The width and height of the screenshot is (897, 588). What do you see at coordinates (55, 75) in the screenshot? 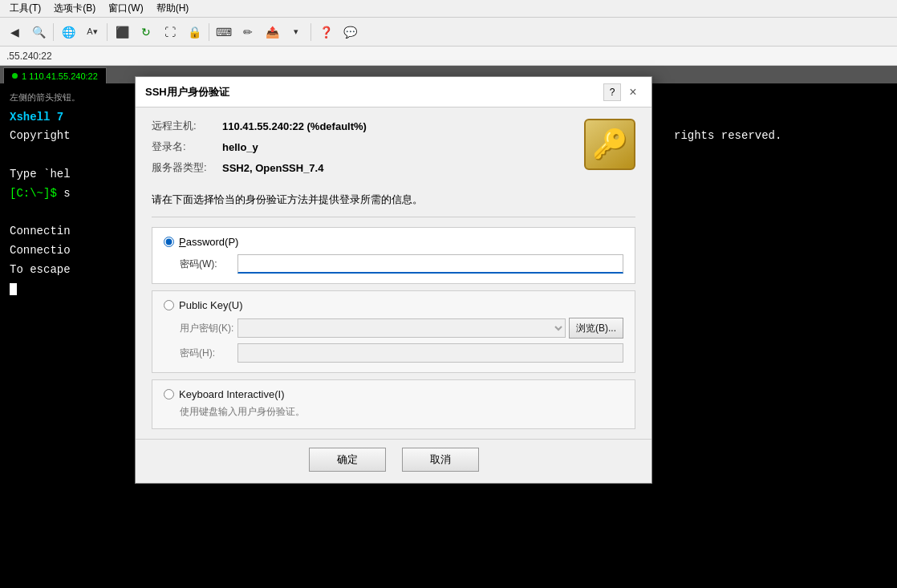
I see `session-tab: 1 110.41.55.240:22` at bounding box center [55, 75].